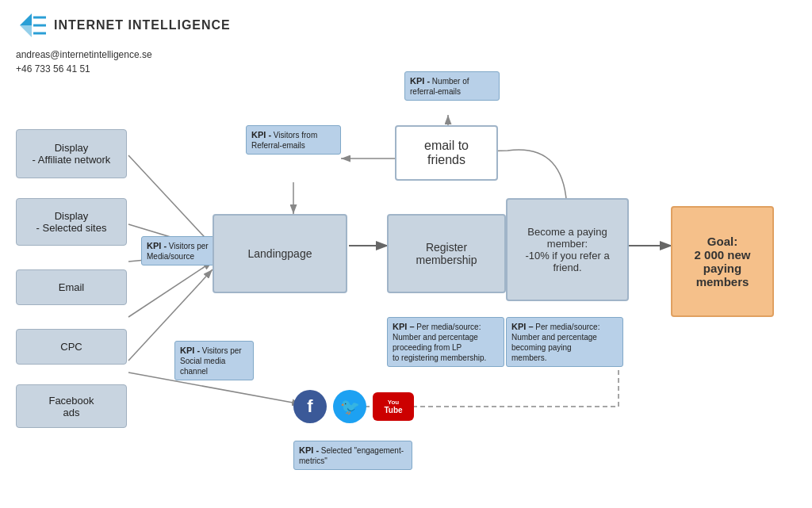  Describe the element at coordinates (393, 407) in the screenshot. I see `youtube-icon: You Tube` at that location.